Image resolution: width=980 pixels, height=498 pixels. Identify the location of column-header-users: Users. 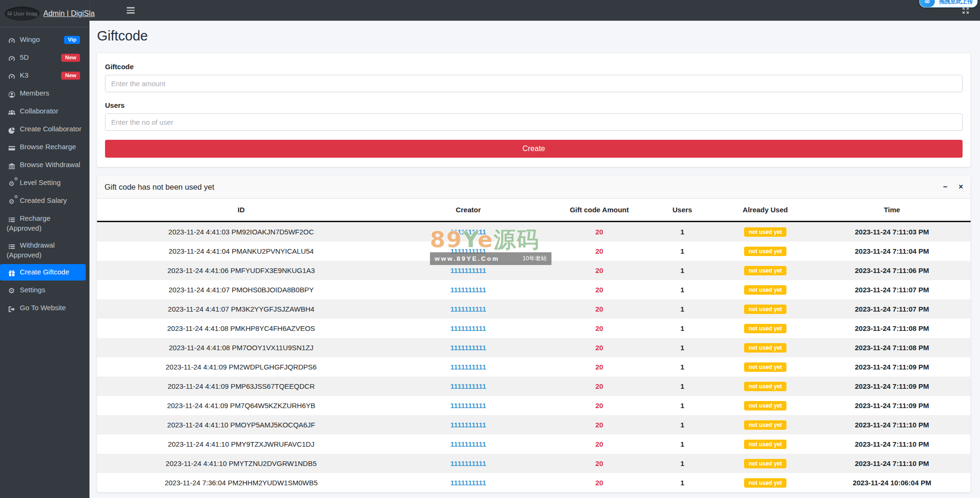
(682, 210).